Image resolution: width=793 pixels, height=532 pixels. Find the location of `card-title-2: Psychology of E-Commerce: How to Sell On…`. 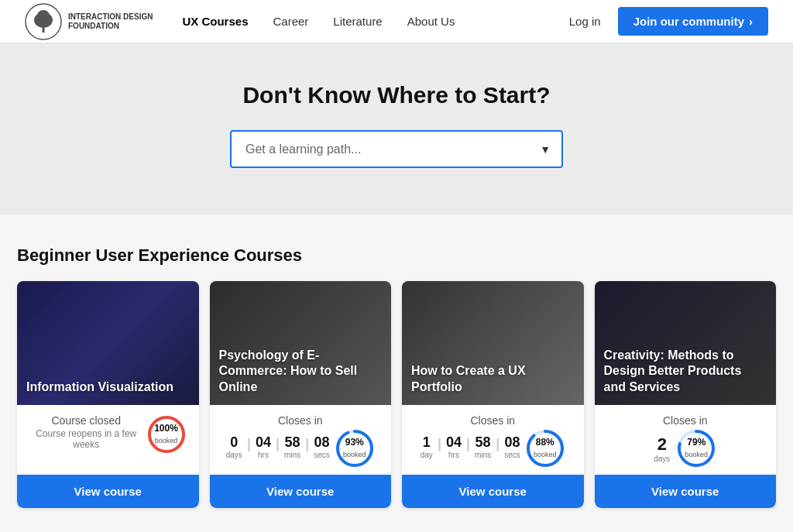

card-title-2: Psychology of E-Commerce: How to Sell On… is located at coordinates (300, 372).